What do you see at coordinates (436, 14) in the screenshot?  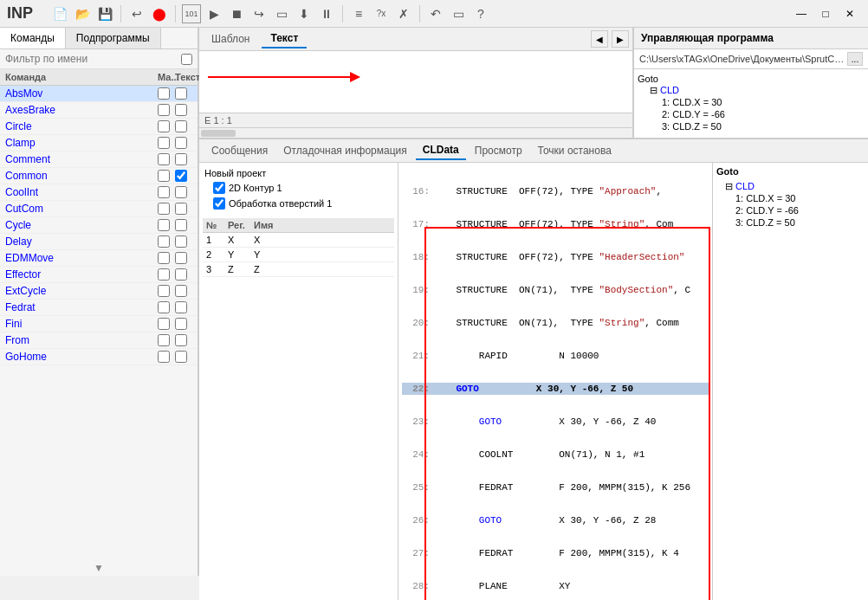 I see `back-icon: ↶` at bounding box center [436, 14].